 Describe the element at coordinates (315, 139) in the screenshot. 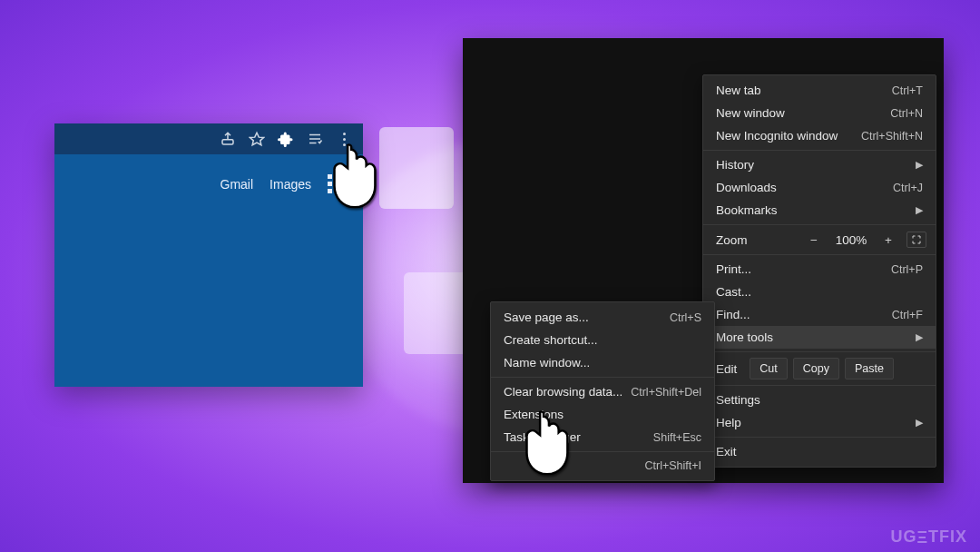

I see `reading-list-icon` at that location.